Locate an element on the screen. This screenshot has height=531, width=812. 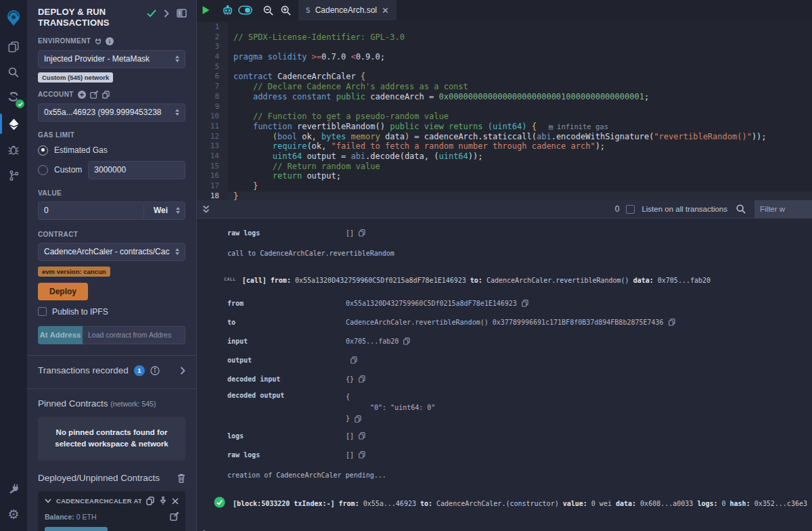
code-line: 5 is located at coordinates (505, 68).